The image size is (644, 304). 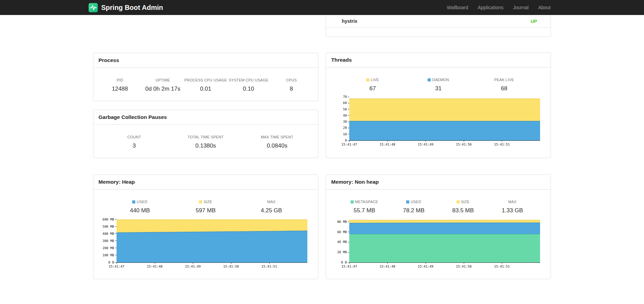 What do you see at coordinates (206, 227) in the screenshot?
I see `memory-heap-panel: Memory: Heap USED 440 MB SIZE 597 MB MAX…` at bounding box center [206, 227].